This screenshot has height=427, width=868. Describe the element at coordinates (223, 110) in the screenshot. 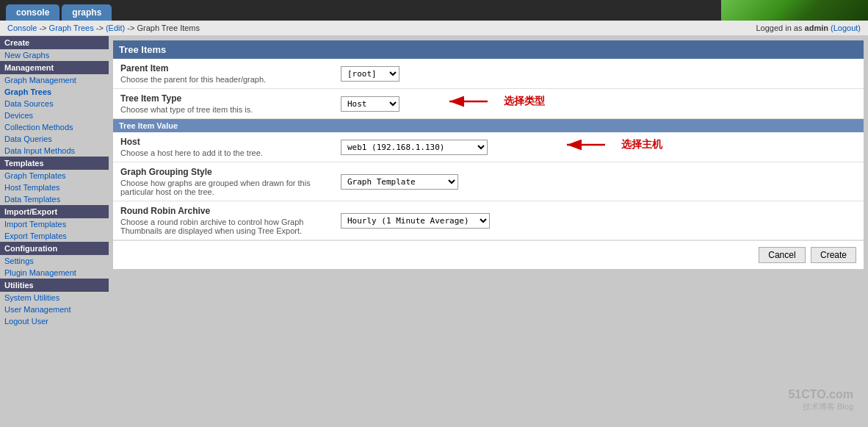

I see `desc-tree-item-type: Choose what type of tree item this is.` at that location.